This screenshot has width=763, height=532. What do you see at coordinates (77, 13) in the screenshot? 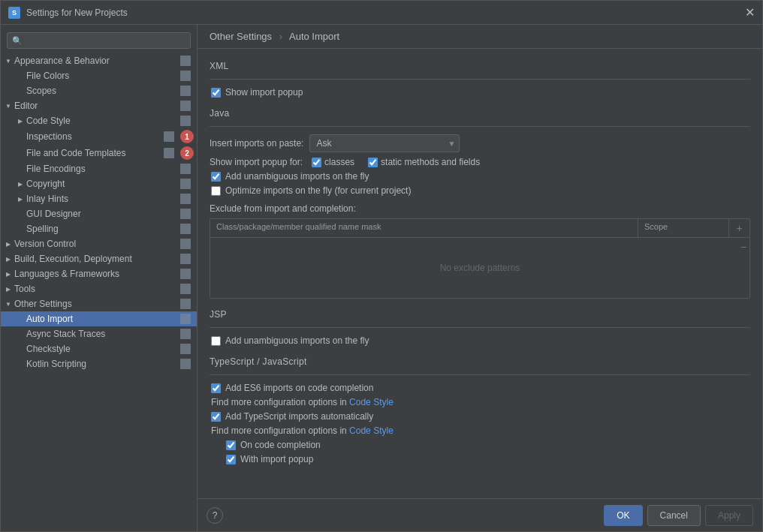
I see `window-title: Settings for New Projects` at bounding box center [77, 13].